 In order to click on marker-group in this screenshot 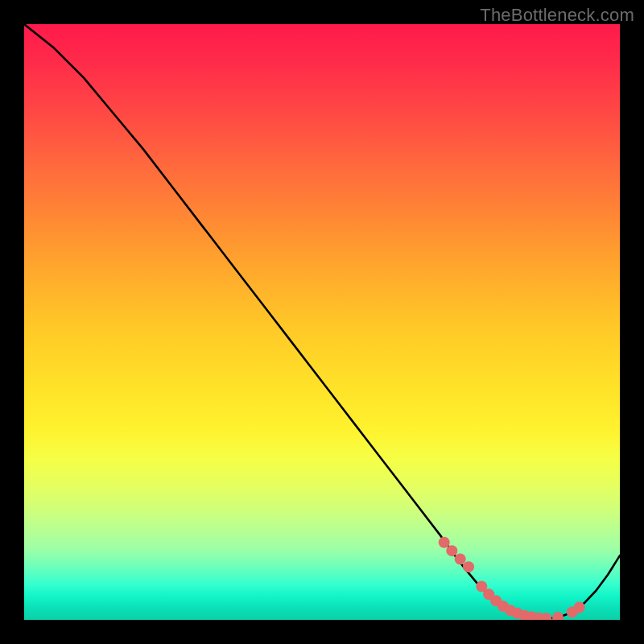, I will do `click(512, 578)`.